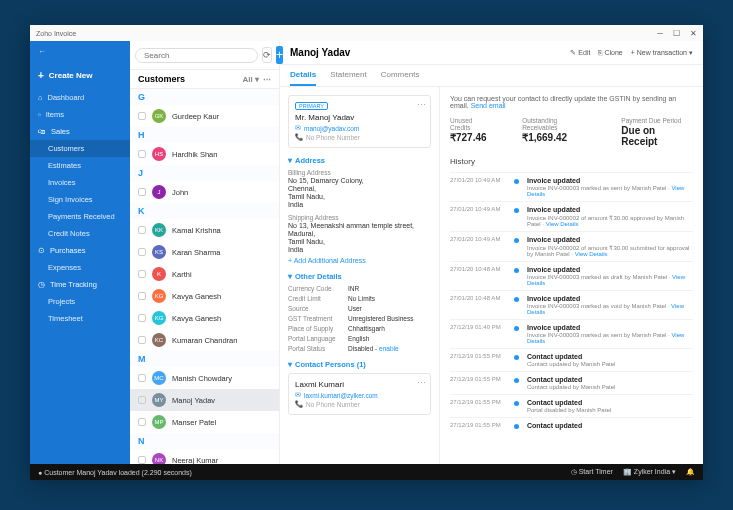 The height and width of the screenshot is (510, 733). I want to click on customer-list: GGKGurdeep KaurHHSHardhik ShanJJJohnKKKK…, so click(204, 276).